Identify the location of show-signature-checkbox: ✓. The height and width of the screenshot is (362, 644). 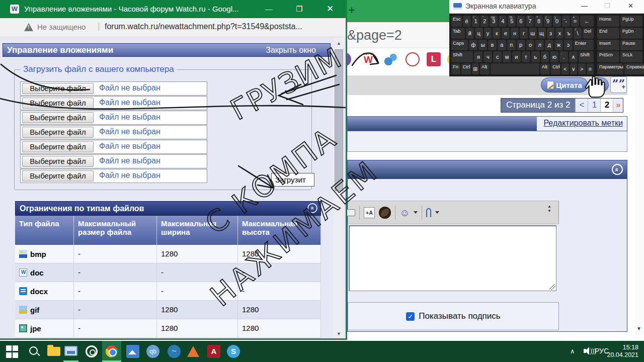
(411, 317).